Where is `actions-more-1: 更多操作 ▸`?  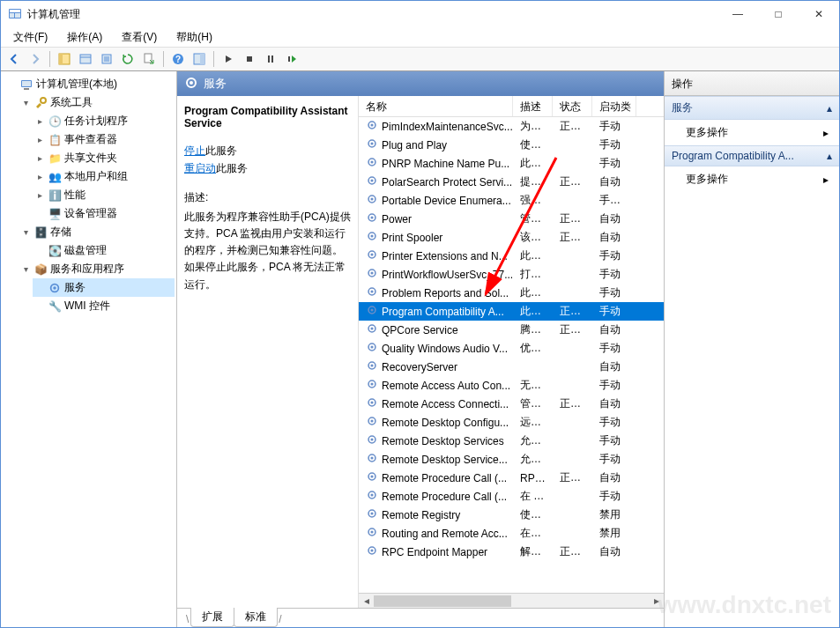
actions-more-1: 更多操作 ▸ is located at coordinates (752, 132).